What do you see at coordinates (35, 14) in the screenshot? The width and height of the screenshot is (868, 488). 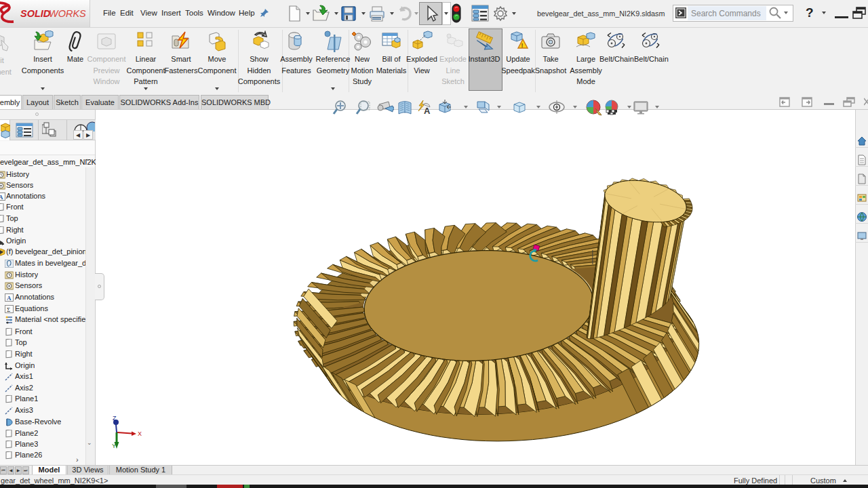 I see `svg-text: SOLID` at bounding box center [35, 14].